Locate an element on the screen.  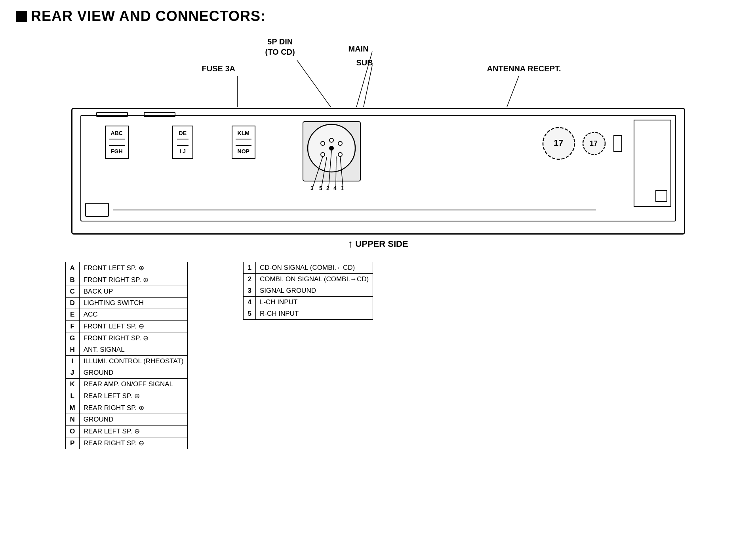
legend-desc-F: FRONT LEFT SP. ⊖ is located at coordinates (133, 326).